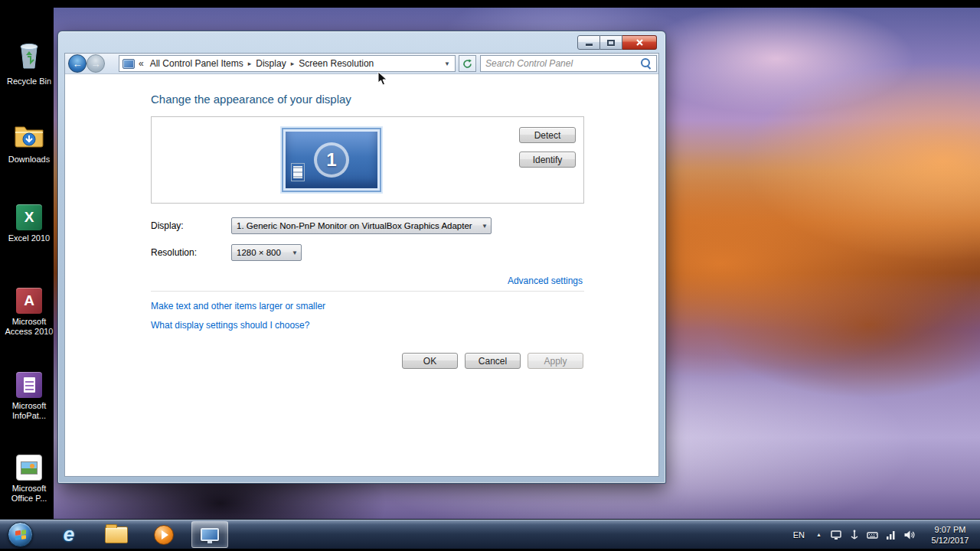  Describe the element at coordinates (29, 223) in the screenshot. I see `desktop-icon-excel-2010: X Excel 2010` at that location.